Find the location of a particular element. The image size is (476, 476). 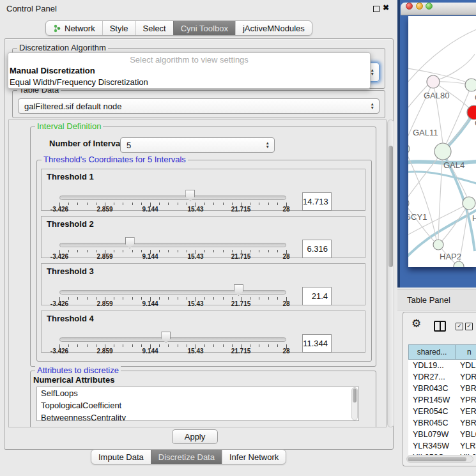

table-cell: YLR345W is located at coordinates (432, 446).